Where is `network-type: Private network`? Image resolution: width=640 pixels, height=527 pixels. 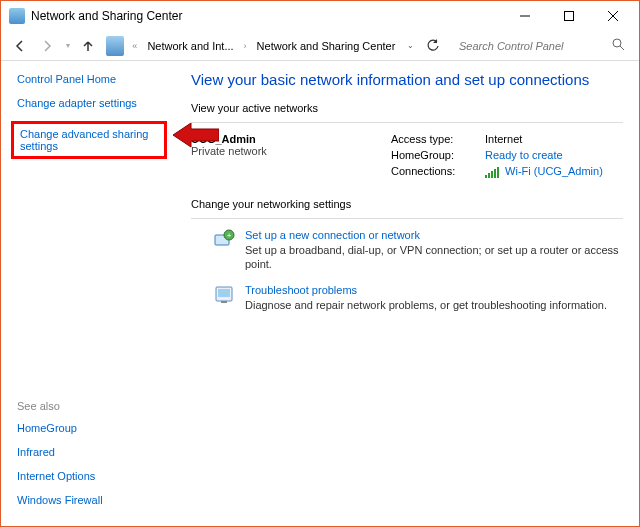 network-type: Private network is located at coordinates (291, 151).